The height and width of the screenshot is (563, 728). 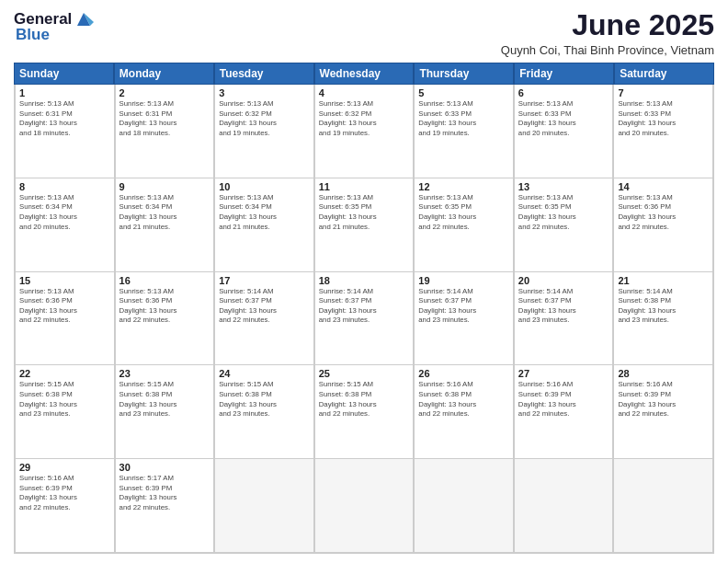 I want to click on day-cell-8: 8Sunrise: 5:13 AM Sunset: 6:34 PM Daylig…, so click(x=64, y=224).